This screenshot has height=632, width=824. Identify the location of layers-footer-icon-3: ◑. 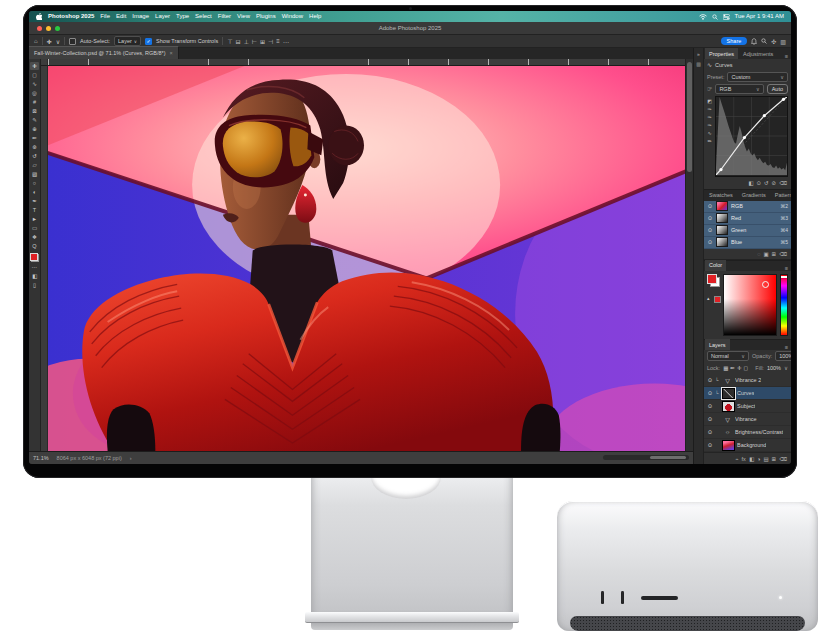
(758, 459).